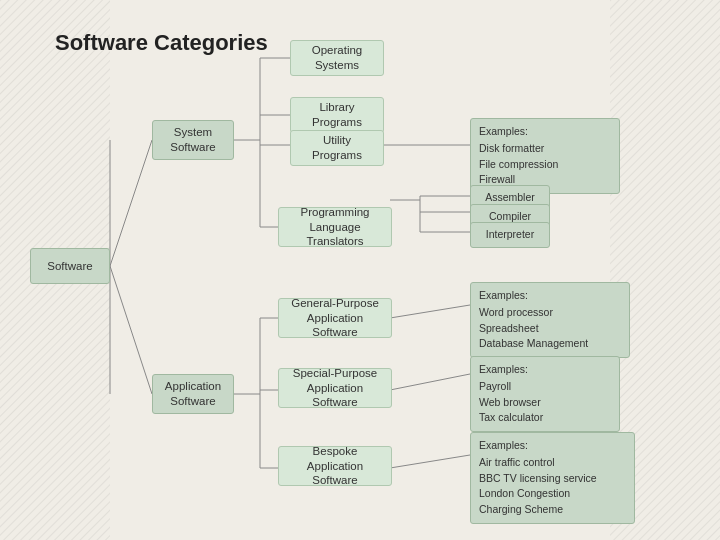 This screenshot has height=540, width=720. Describe the element at coordinates (162, 43) in the screenshot. I see `page-title: Software Categories` at that location.